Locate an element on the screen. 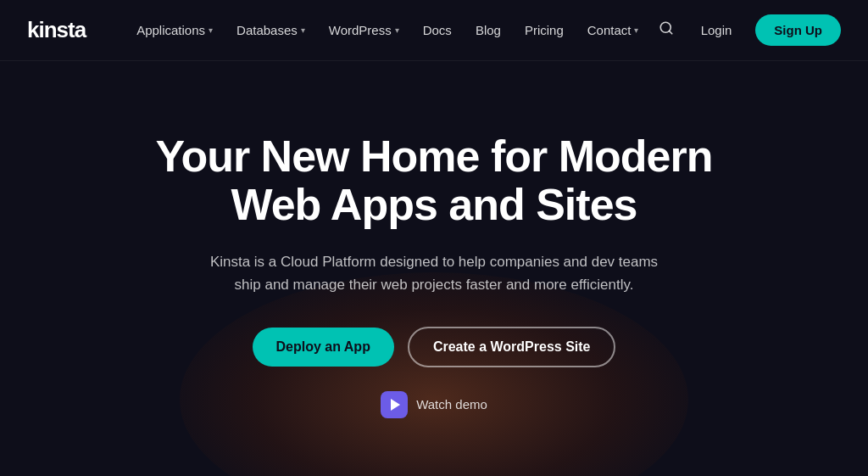  login-button: Login is located at coordinates (717, 31).